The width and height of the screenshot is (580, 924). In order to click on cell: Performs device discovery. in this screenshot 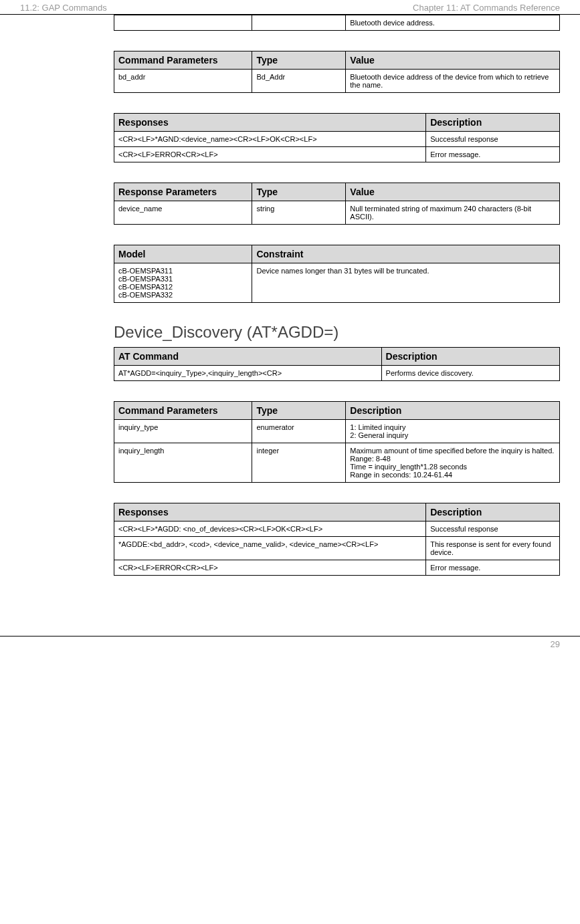, I will do `click(470, 373)`.